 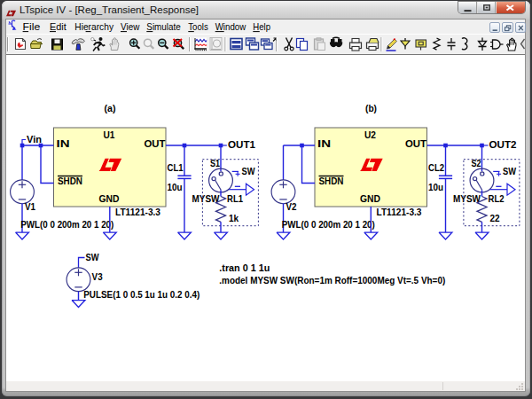 I want to click on svg-text:.model MYSW SW(Ron=1m Roff=100: .model MYSW SW(Ron=1m Roff=1000Meg Vt=.5…, so click(x=332, y=280).